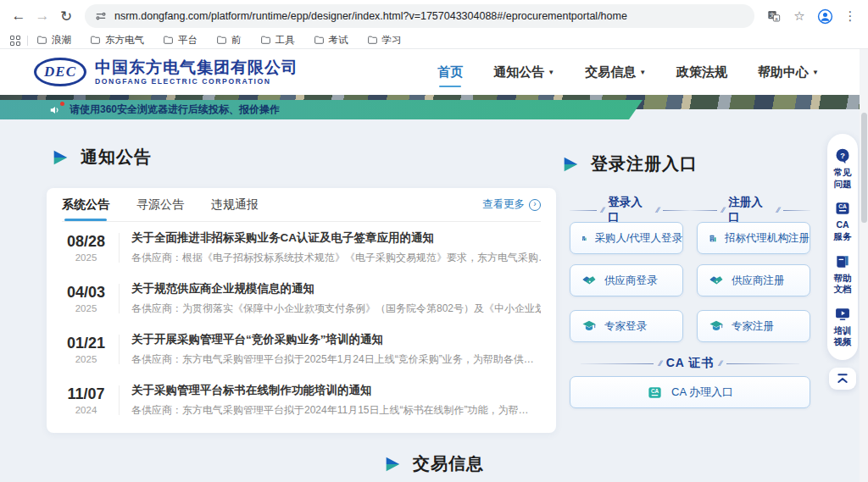 The height and width of the screenshot is (482, 868). I want to click on tab-sourcing-notices: 寻源公告, so click(160, 205).